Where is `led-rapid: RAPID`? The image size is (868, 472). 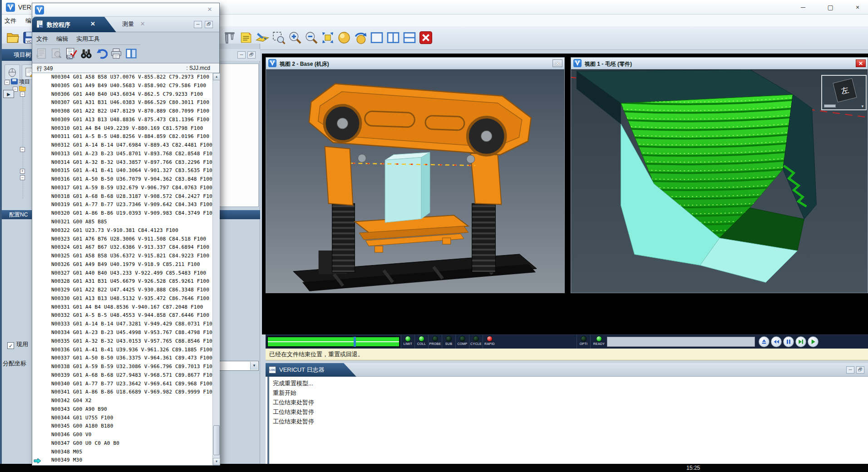 led-rapid: RAPID is located at coordinates (489, 342).